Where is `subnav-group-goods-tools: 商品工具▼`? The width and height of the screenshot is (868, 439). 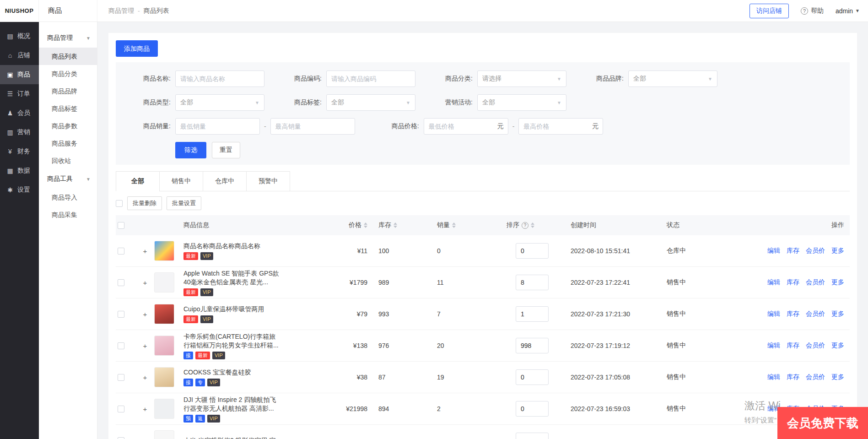
subnav-group-goods-tools: 商品工具▼ is located at coordinates (68, 179).